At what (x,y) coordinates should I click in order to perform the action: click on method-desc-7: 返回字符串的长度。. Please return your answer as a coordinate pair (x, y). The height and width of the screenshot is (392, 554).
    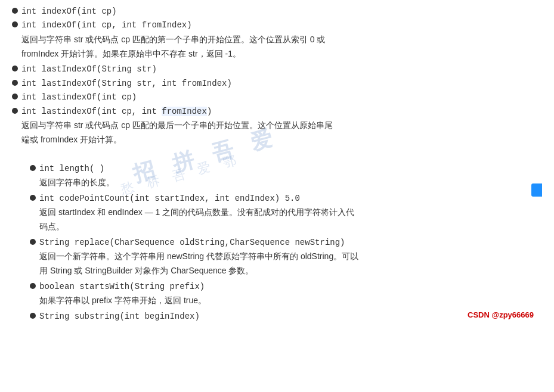
    Looking at the image, I should click on (291, 183).